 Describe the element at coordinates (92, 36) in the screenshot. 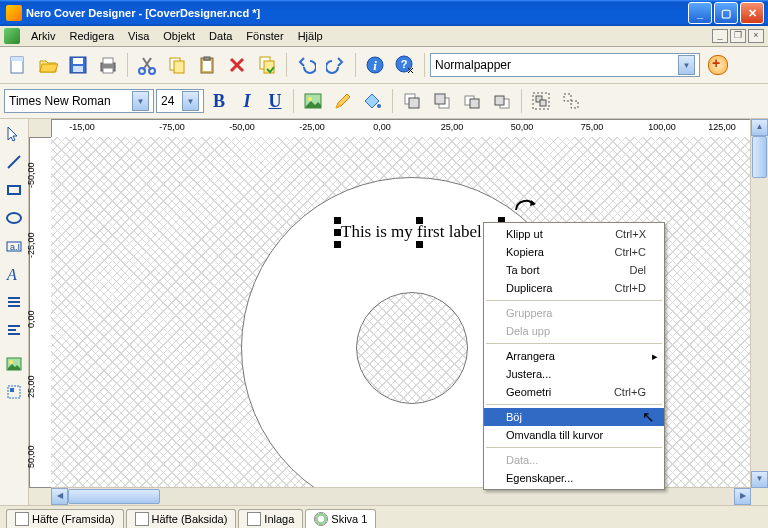

I see `menu-redigera: Redigera` at that location.